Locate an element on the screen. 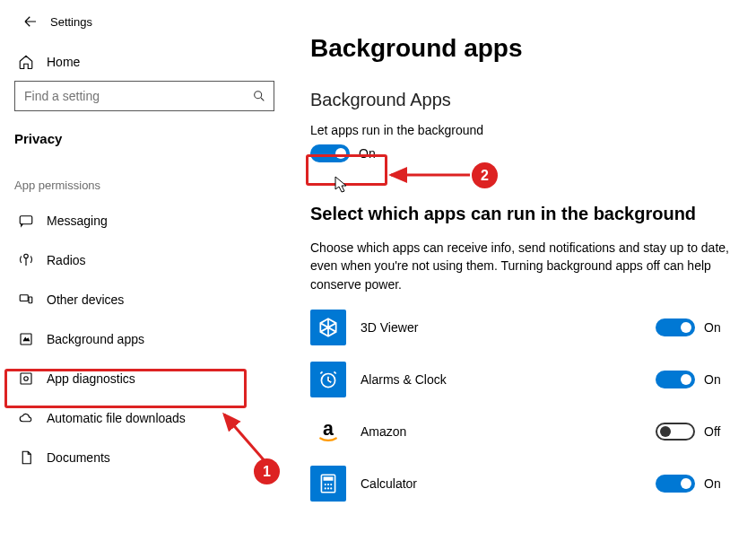 This screenshot has width=756, height=541. background-apps-icon is located at coordinates (26, 339).